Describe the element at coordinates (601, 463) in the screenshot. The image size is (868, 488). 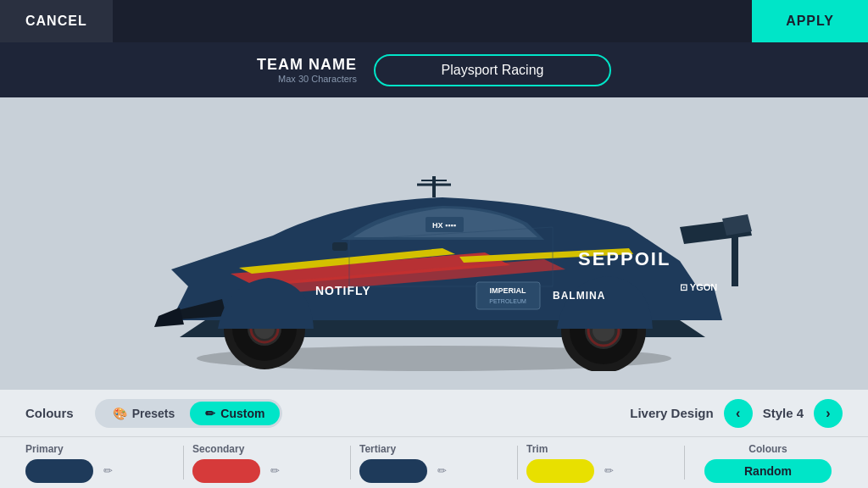
I see `trim-swatch-group: Trim ✏` at that location.